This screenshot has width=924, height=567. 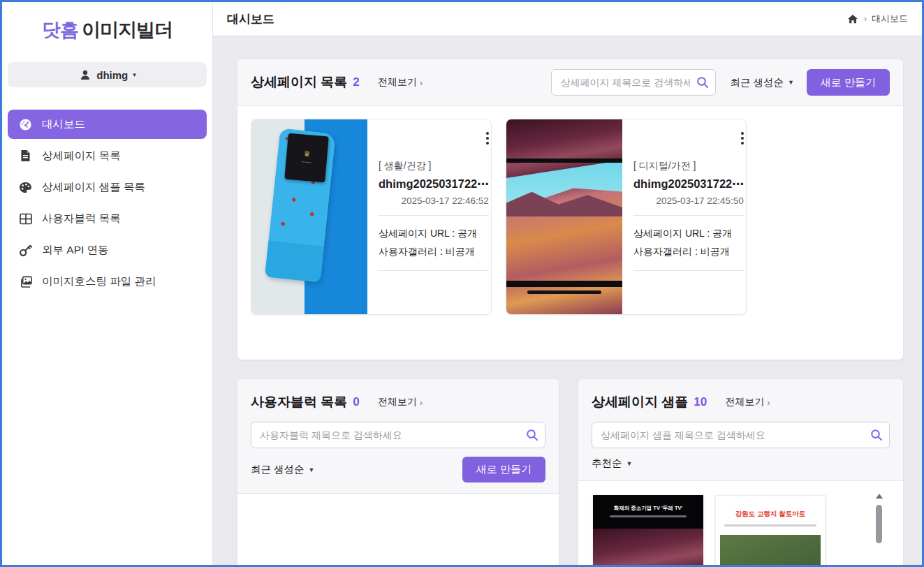 I want to click on detail-page-item: ♛ ~~~ [ 생활/건강 ] dhimg2025031722⋯ 2025-03…, so click(x=372, y=216).